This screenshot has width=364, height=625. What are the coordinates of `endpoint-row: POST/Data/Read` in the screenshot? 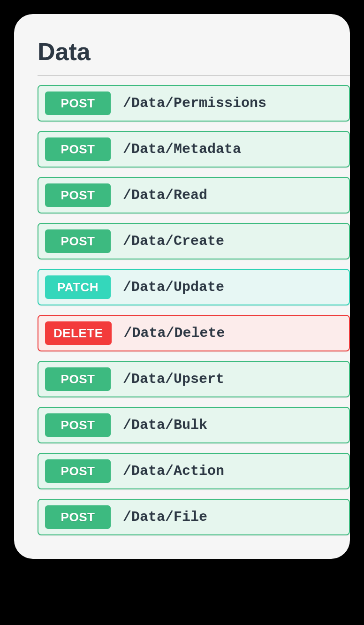 It's located at (194, 195).